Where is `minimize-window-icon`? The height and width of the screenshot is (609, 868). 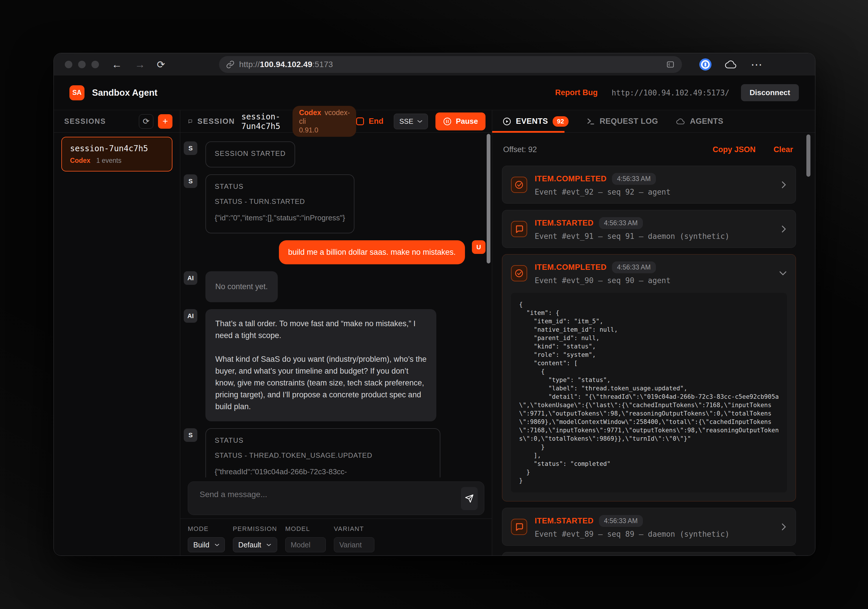
minimize-window-icon is located at coordinates (82, 65).